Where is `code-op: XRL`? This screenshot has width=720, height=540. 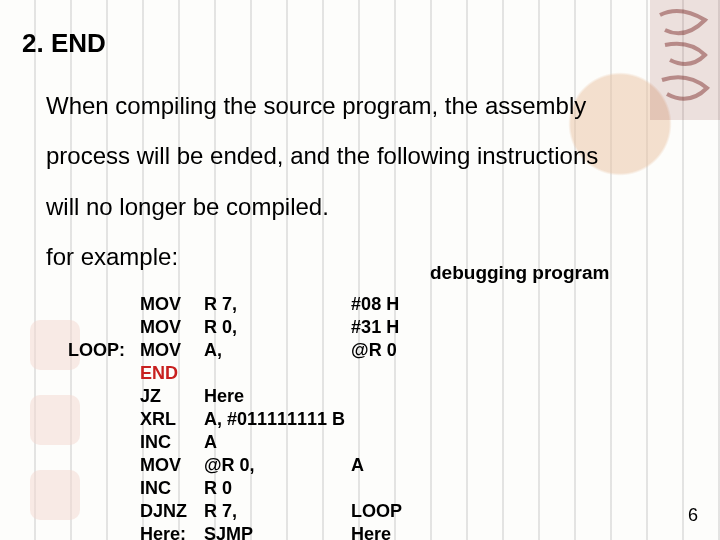 code-op: XRL is located at coordinates (172, 420).